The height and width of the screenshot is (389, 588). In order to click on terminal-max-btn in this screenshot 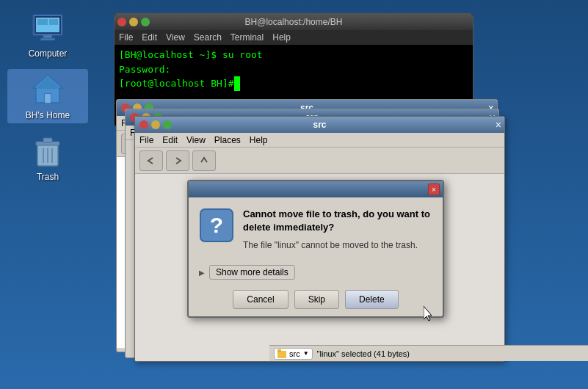, I will do `click(145, 22)`.